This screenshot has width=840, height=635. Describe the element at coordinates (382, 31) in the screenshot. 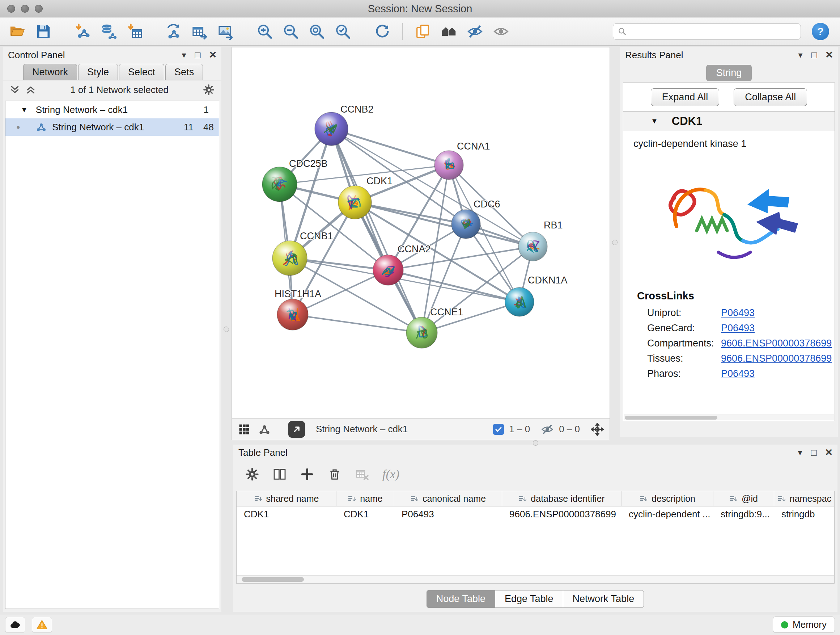

I see `refresh-button` at that location.